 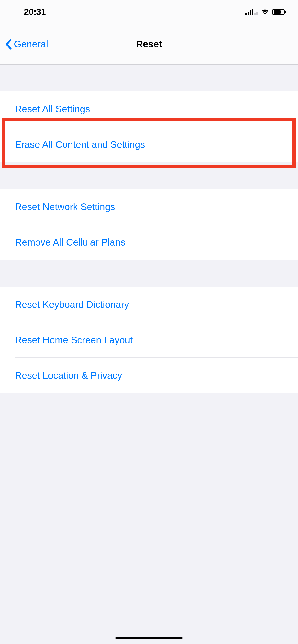 What do you see at coordinates (69, 376) in the screenshot?
I see `row-label: Reset Location & Privacy` at bounding box center [69, 376].